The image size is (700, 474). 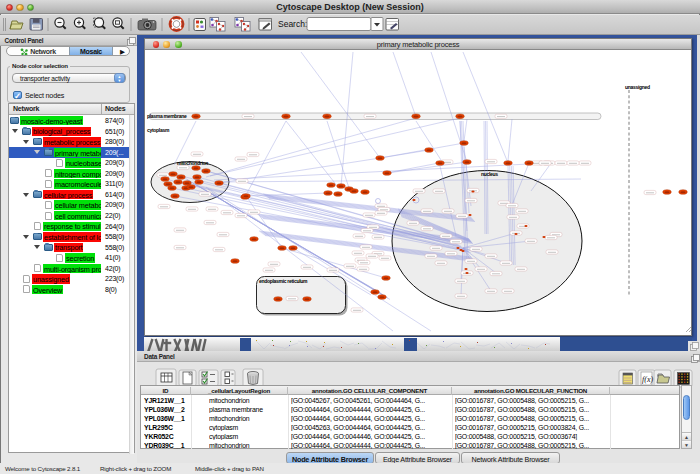 I want to click on svg-text: plasma membrane, so click(x=167, y=116).